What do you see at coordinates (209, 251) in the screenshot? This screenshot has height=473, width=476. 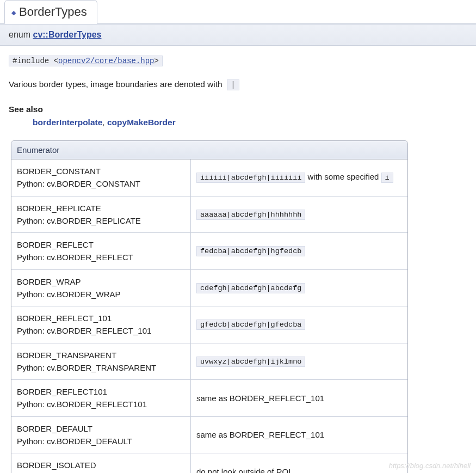 I see `table-row: BORDER_REFLECTPython: cv.BORDER_REFLECTf…` at bounding box center [209, 251].